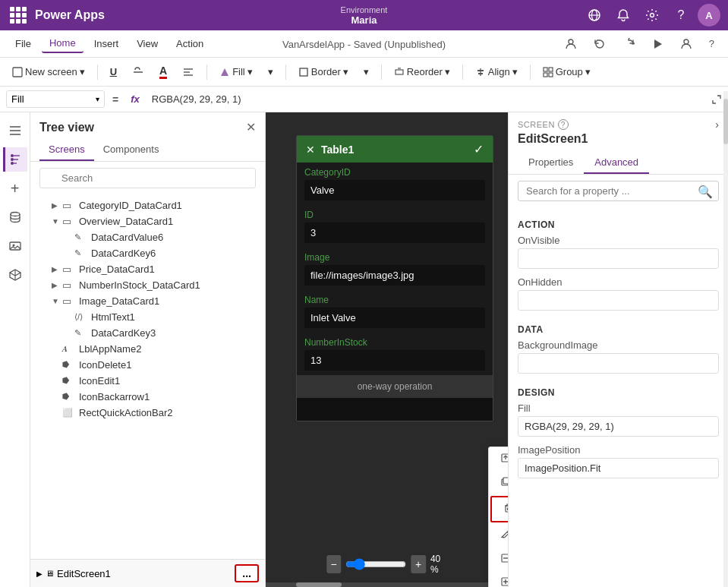  Describe the element at coordinates (395, 311) in the screenshot. I see `field-name: Name` at that location.